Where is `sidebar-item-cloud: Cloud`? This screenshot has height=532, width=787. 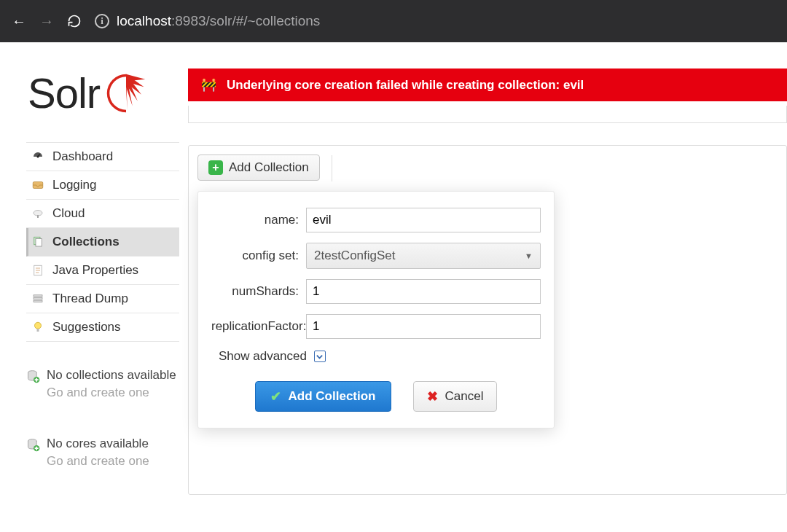
sidebar-item-cloud: Cloud is located at coordinates (103, 214).